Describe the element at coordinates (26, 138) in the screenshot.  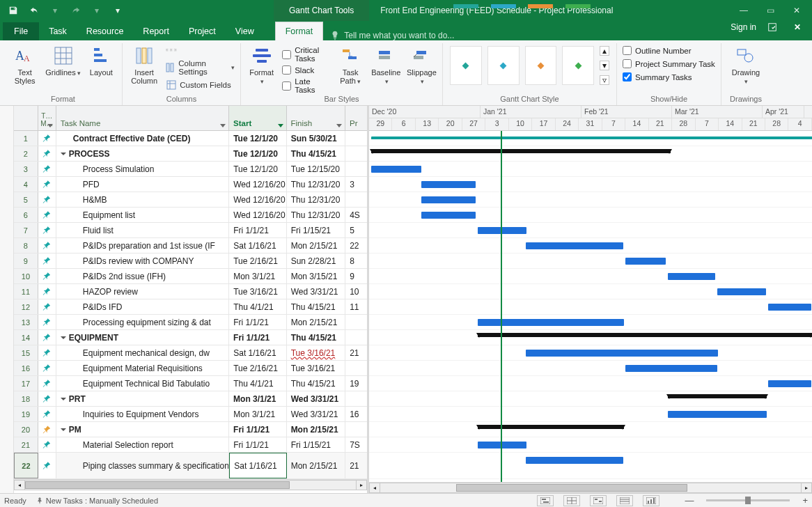
I see `row-number: 1` at that location.